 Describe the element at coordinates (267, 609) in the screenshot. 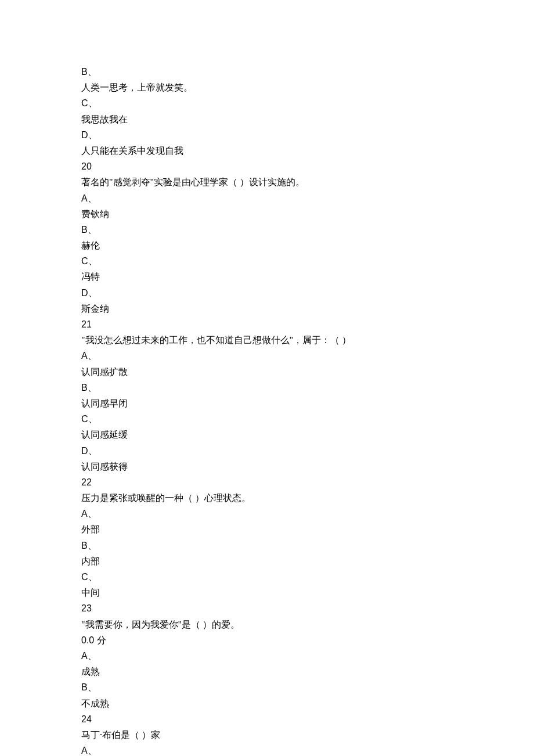

I see `text-line: 23` at that location.